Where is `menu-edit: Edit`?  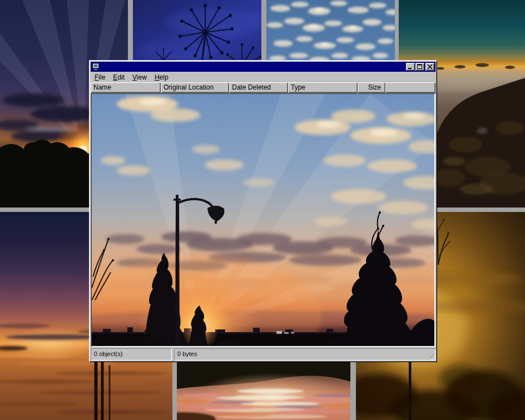 menu-edit: Edit is located at coordinates (119, 77).